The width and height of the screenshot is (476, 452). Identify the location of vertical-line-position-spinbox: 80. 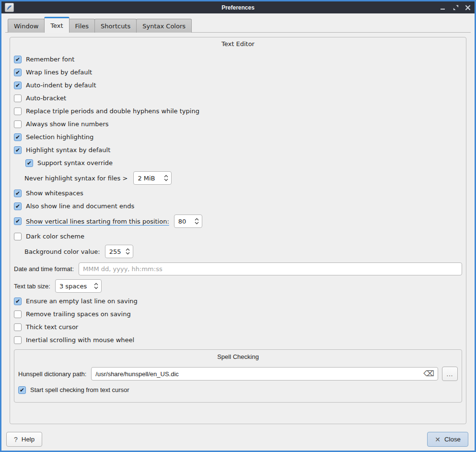
(188, 221).